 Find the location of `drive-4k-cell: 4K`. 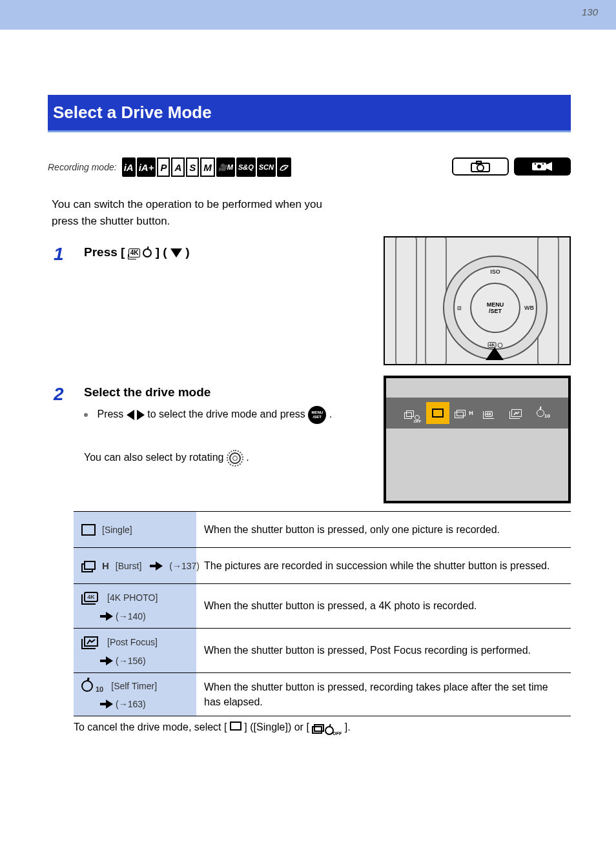

drive-4k-cell: 4K is located at coordinates (491, 413).